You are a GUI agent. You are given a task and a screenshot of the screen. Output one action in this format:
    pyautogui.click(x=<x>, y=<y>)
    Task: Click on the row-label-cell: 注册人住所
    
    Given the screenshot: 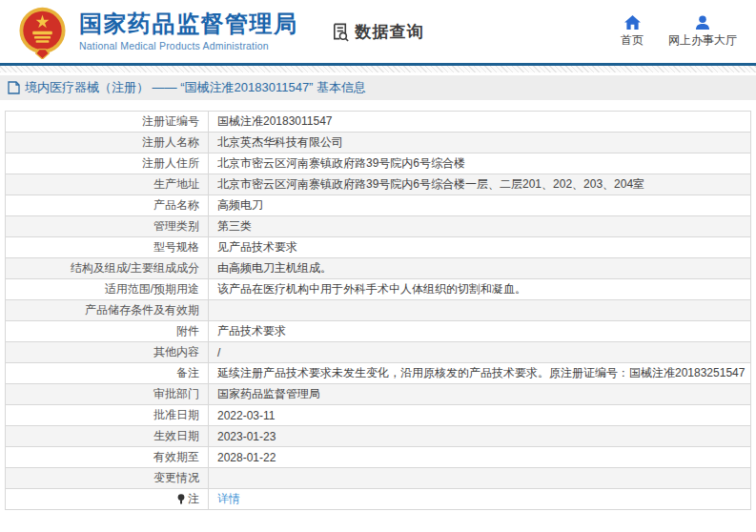 What is the action you would take?
    pyautogui.click(x=107, y=164)
    